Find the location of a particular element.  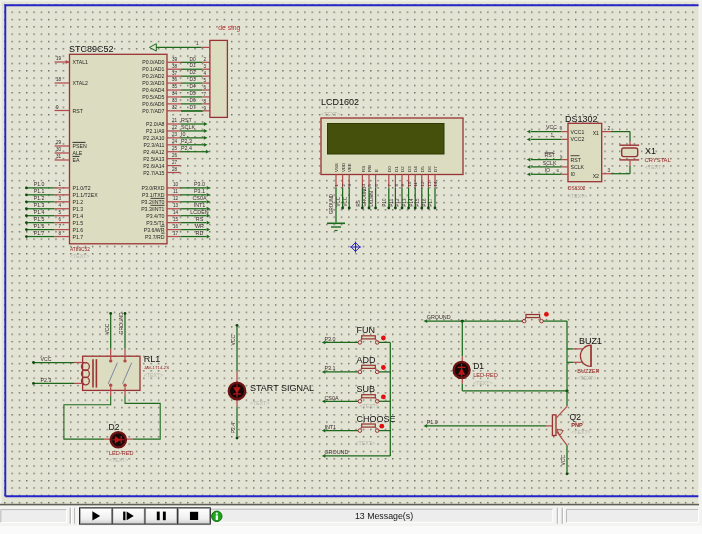

svg-text: P2.4 is located at coordinates (186, 148).